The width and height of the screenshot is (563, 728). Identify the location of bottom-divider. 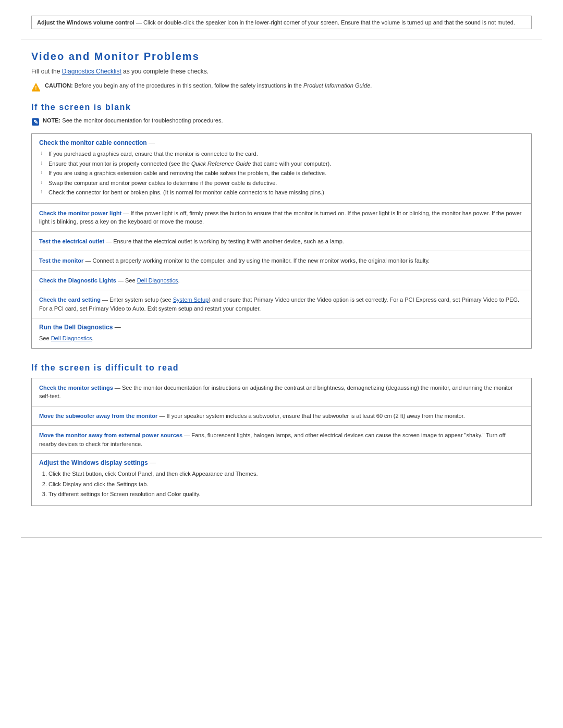
(282, 538).